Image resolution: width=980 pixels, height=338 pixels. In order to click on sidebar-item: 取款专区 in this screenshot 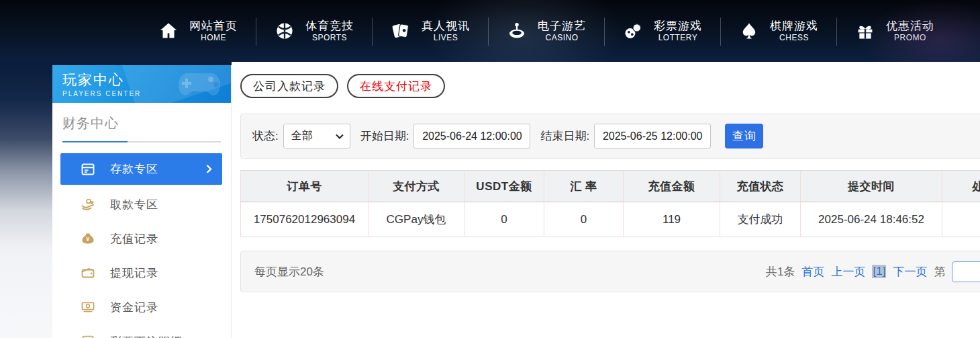, I will do `click(142, 204)`.